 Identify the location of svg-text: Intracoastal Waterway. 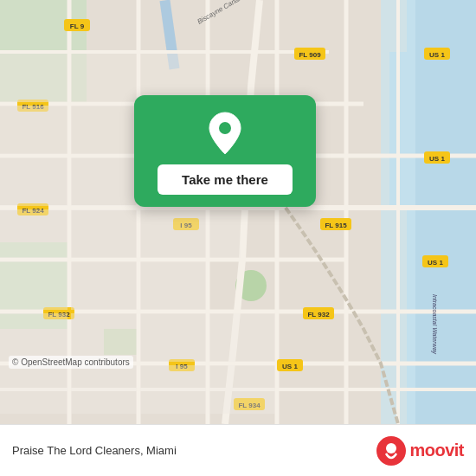
(434, 325).